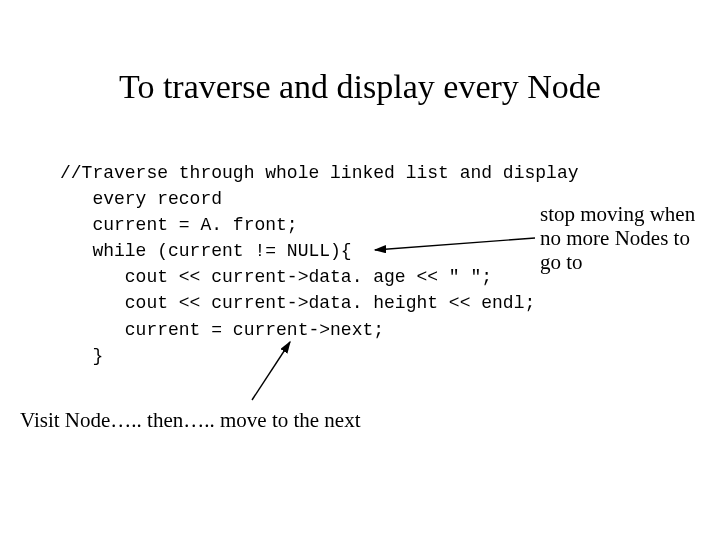  Describe the element at coordinates (620, 238) in the screenshot. I see `annotation-stop-moving: stop moving when no more Nodes to go to` at that location.